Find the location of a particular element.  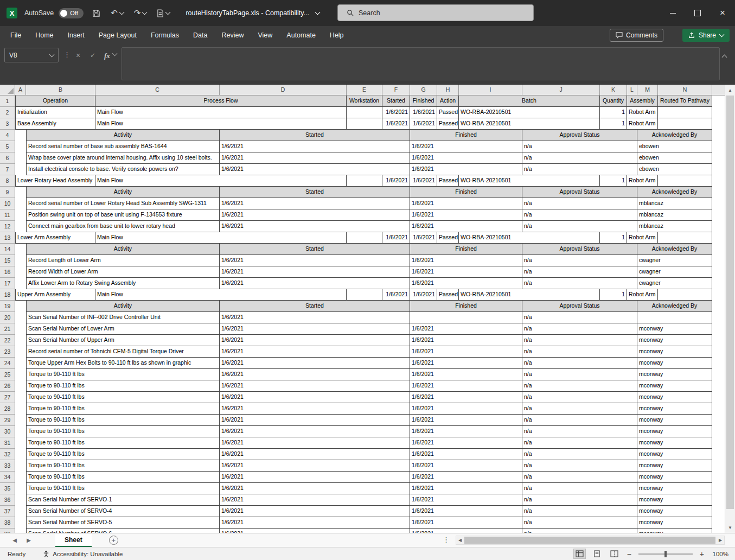

cell-D25: 1/6/2021 is located at coordinates (315, 374).